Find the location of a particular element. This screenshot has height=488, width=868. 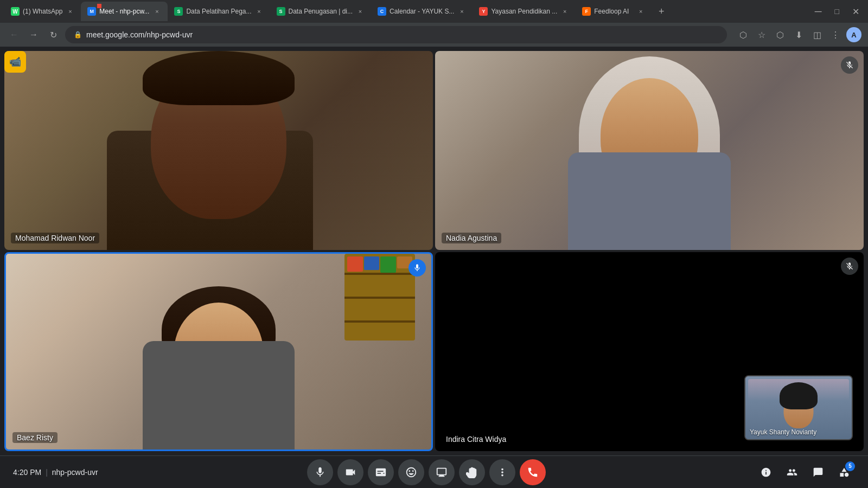

browser-chrome: W (1) WhatsApp × M Meet - nhp-pcw... × S… is located at coordinates (434, 23).